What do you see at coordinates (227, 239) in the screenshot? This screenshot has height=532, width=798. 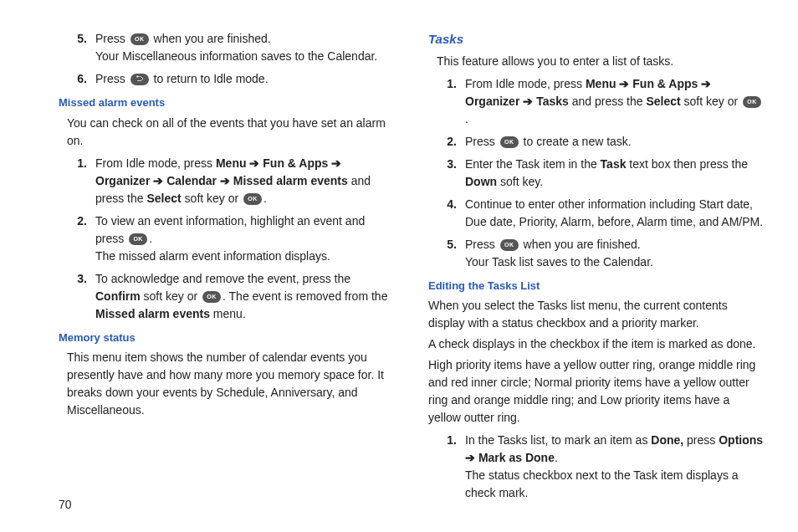 I see `steps-list: 1. From Idle mode, press Menu ➔ Fun & Ap…` at bounding box center [227, 239].